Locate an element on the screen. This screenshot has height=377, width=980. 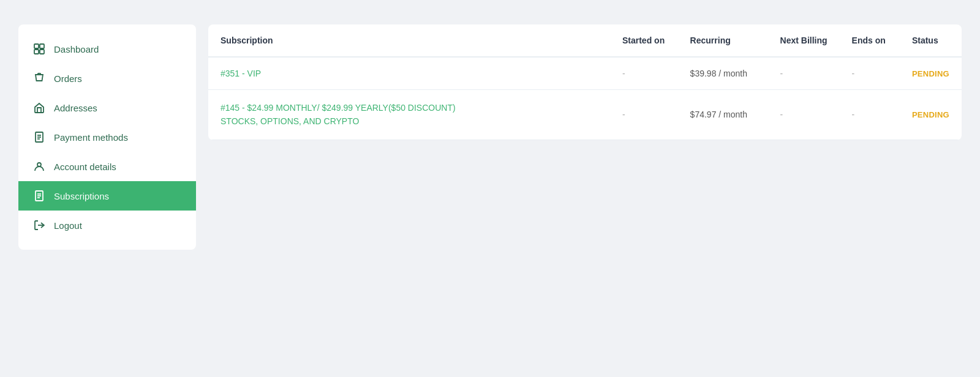
sidebar-item-dashboard: Dashboard is located at coordinates (107, 49).